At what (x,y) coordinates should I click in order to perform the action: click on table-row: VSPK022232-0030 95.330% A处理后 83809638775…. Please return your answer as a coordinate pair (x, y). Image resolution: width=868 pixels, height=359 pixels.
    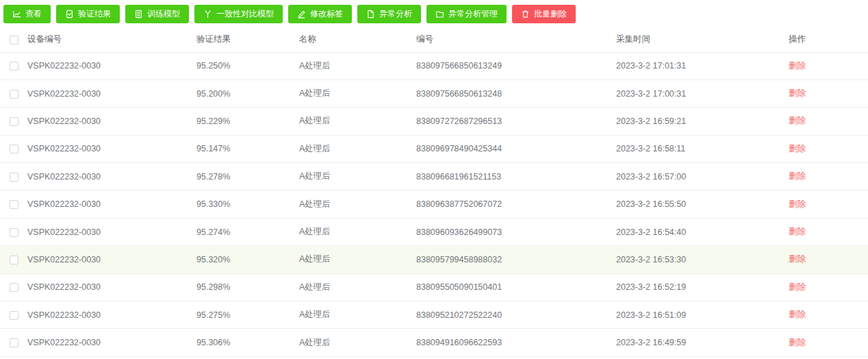
    Looking at the image, I should click on (434, 204).